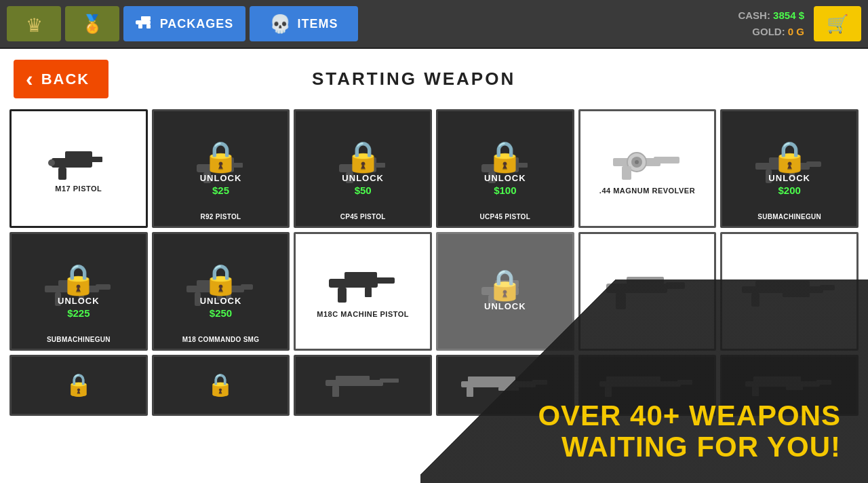 The image size is (868, 483). Describe the element at coordinates (79, 279) in the screenshot. I see `lock-icon-smg225: 🔒` at that location.